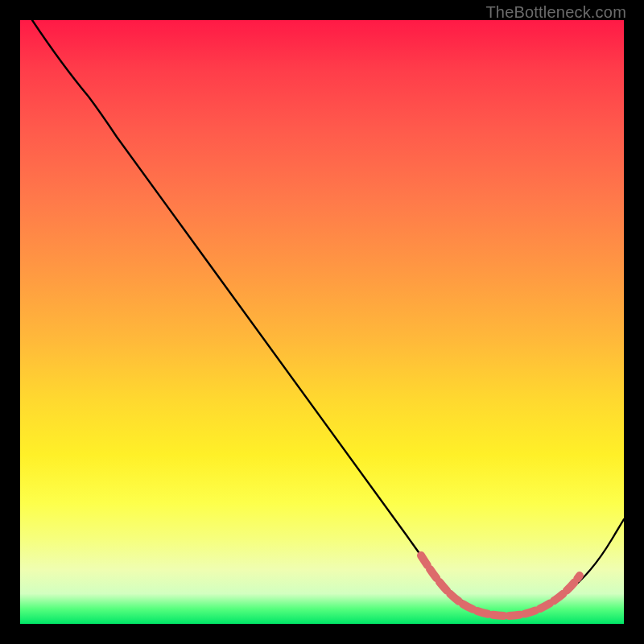 This screenshot has width=644, height=644. What do you see at coordinates (501, 586) in the screenshot?
I see `bottleneck-highlight` at bounding box center [501, 586].